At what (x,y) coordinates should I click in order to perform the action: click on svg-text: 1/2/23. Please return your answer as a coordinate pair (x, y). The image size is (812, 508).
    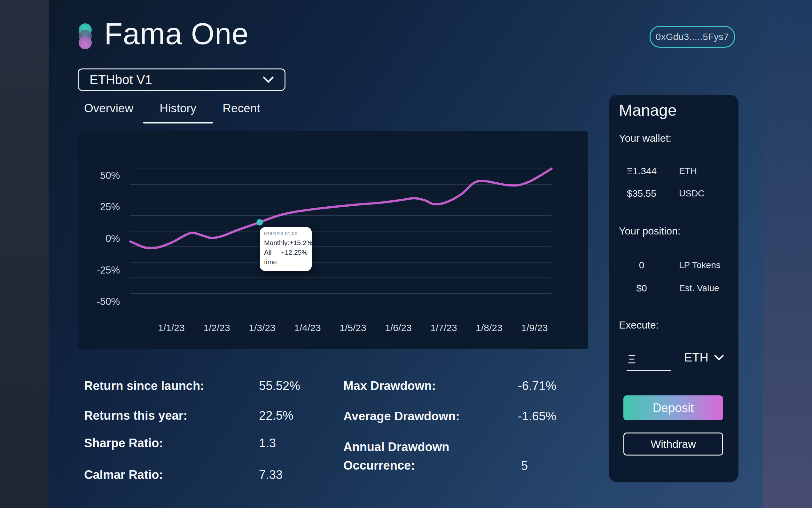
    Looking at the image, I should click on (217, 328).